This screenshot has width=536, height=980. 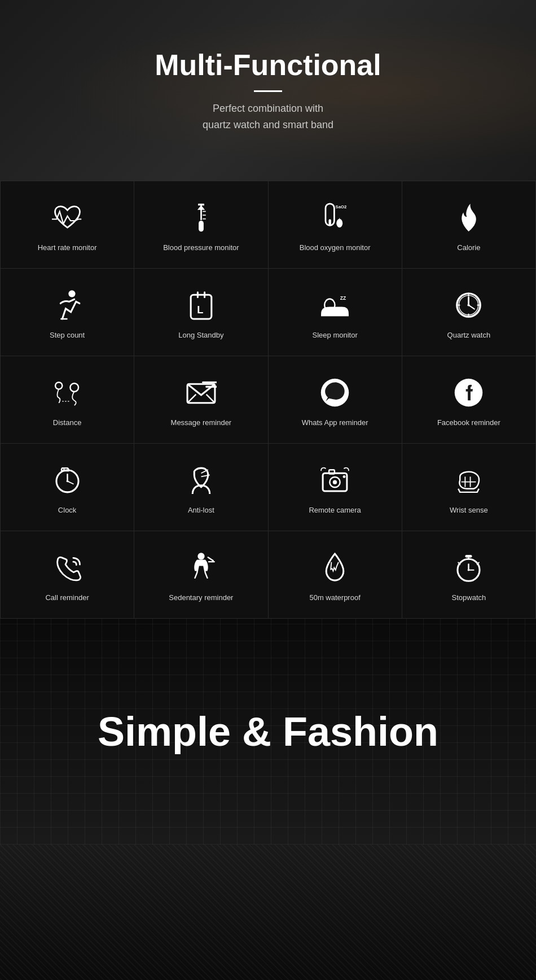 I want to click on feature-label-message-reminder: Message reminder, so click(x=201, y=423).